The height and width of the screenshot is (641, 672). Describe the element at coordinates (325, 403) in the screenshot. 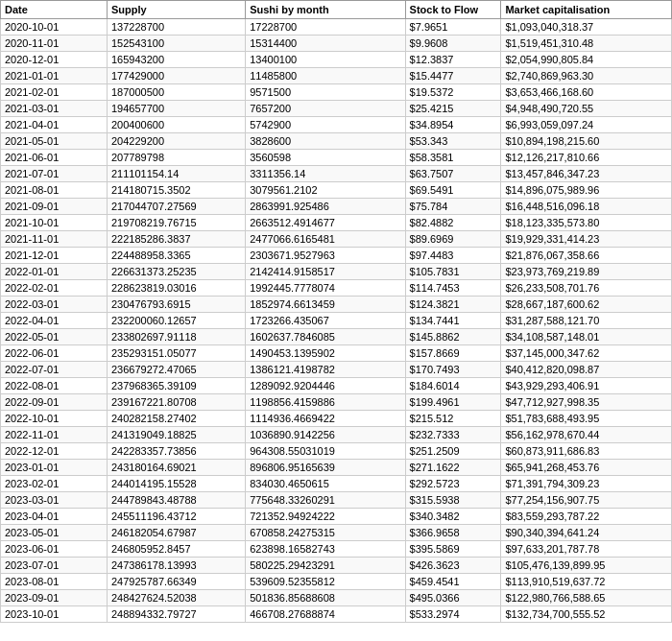

I see `cell-sushi: 1198856.4159886` at that location.